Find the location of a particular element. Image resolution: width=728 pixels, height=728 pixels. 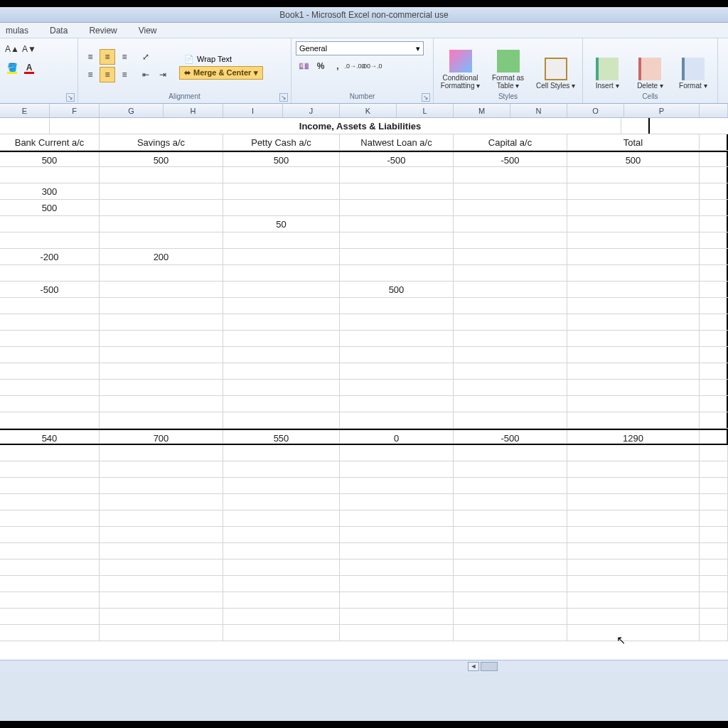

tab-review: Review is located at coordinates (102, 31).